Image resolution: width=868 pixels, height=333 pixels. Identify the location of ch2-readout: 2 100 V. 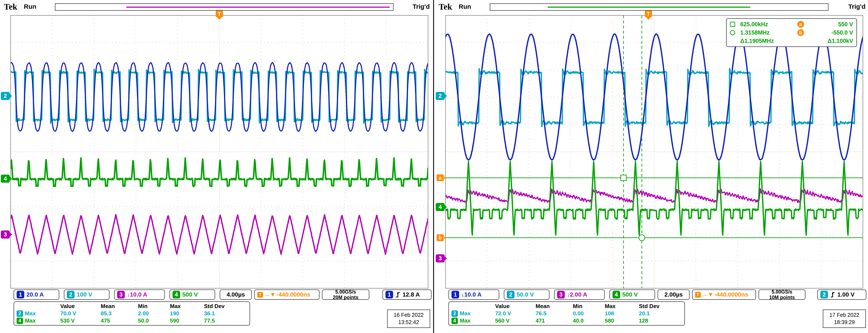
(87, 295).